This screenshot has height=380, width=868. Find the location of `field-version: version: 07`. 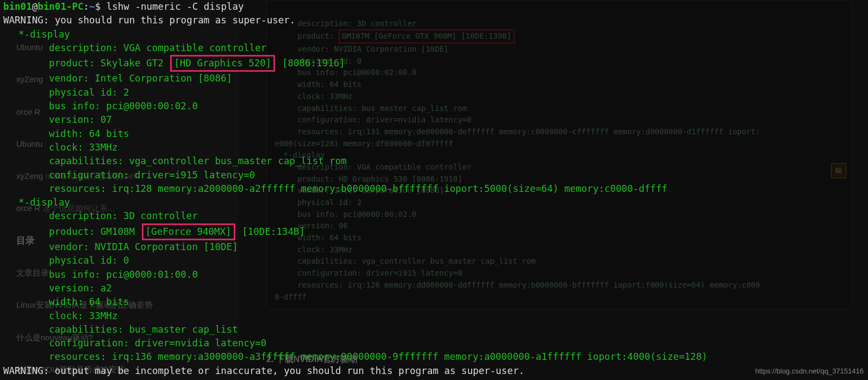

field-version: version: 07 is located at coordinates (434, 120).